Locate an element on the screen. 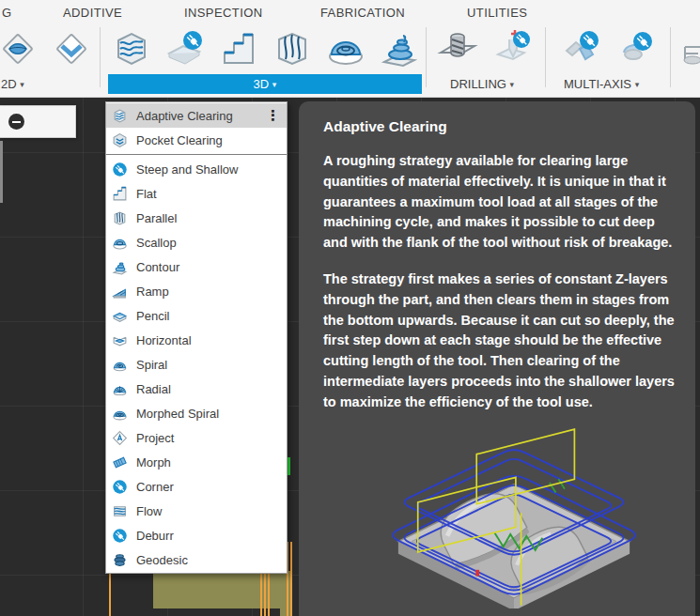  menu-item-label: Flow is located at coordinates (148, 511).